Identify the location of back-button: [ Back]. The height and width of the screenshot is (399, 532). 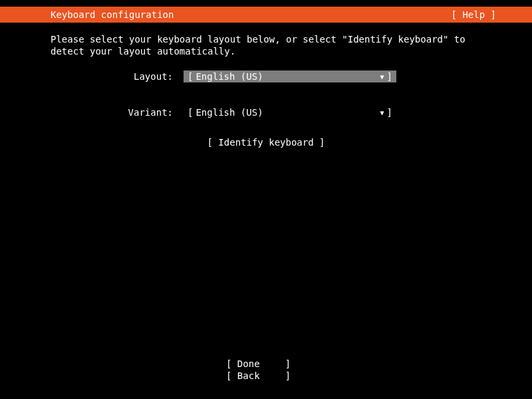
(266, 376).